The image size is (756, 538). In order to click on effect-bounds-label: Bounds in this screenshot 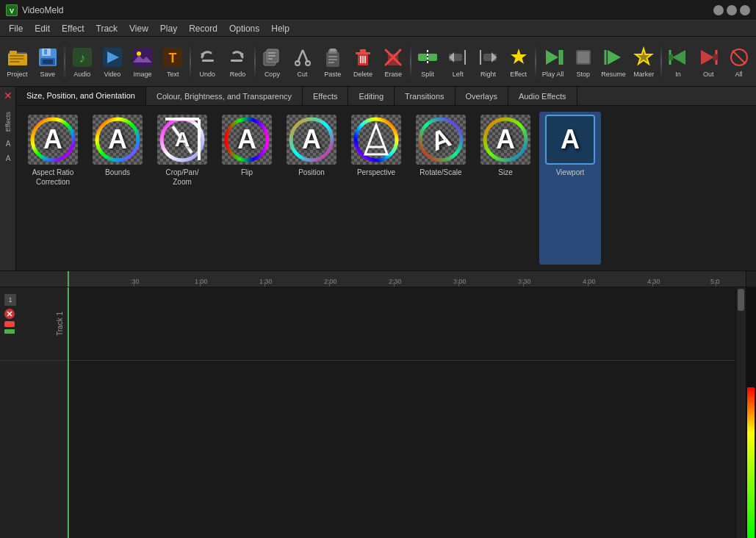, I will do `click(118, 172)`.